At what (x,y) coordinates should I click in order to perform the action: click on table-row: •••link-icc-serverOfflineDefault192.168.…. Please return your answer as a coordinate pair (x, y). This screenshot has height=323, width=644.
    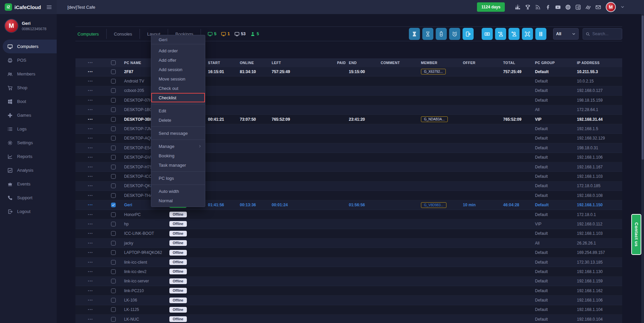
    Looking at the image, I should click on (349, 281).